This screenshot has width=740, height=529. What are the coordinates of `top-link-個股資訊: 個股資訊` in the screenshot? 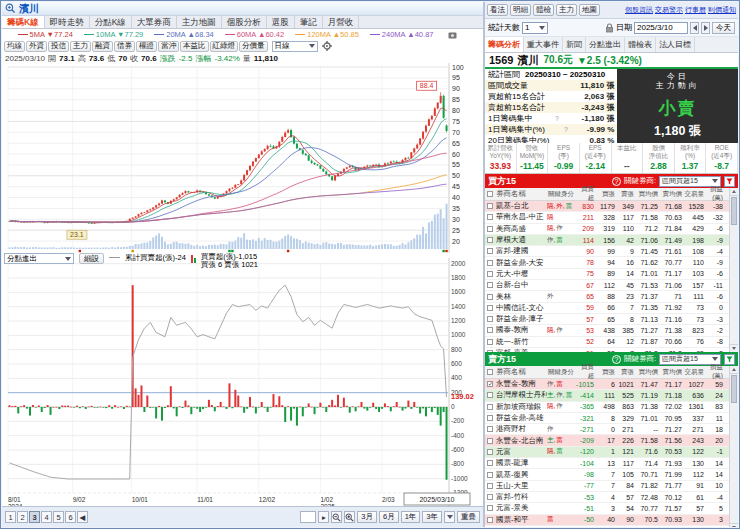 It's located at (639, 10).